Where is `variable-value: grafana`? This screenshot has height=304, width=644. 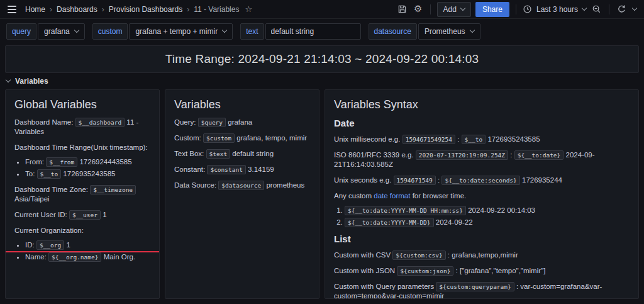
variable-value: grafana is located at coordinates (57, 31).